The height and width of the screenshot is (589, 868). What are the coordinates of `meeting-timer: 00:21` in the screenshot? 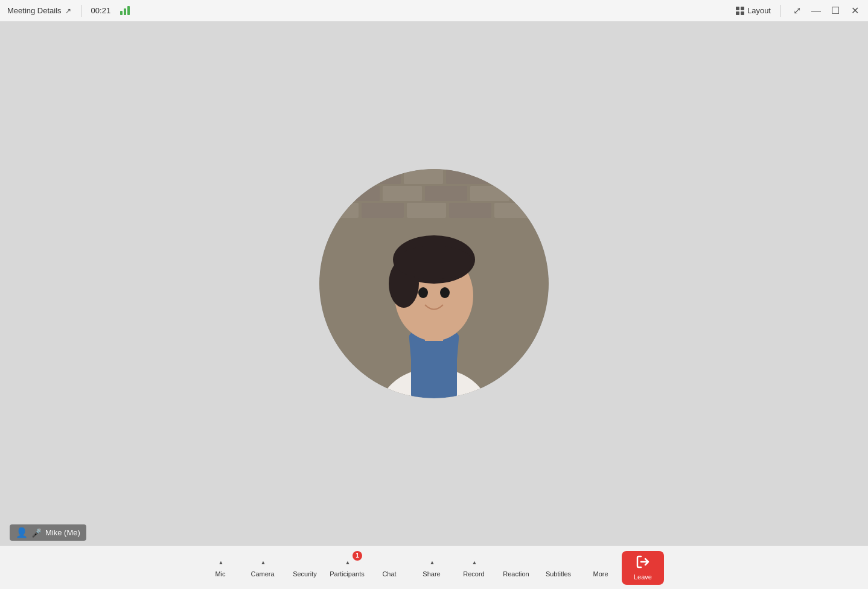 It's located at (101, 11).